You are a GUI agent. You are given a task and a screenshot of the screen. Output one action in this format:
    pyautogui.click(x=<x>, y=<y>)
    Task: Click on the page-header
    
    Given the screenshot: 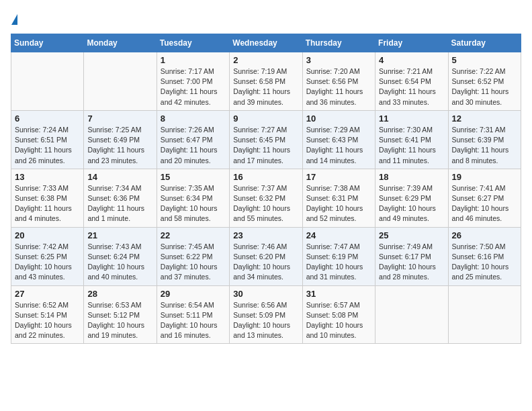 What is the action you would take?
    pyautogui.click(x=266, y=19)
    